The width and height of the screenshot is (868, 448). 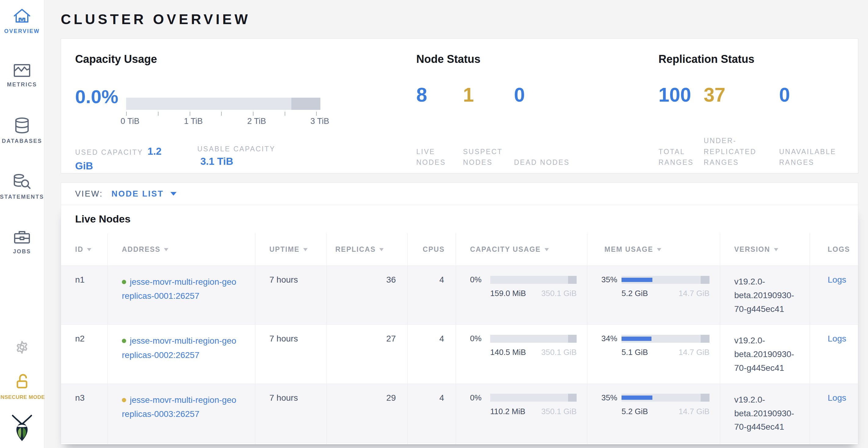 What do you see at coordinates (22, 387) in the screenshot?
I see `insecure-mode-indicator: INSECURE MODE` at bounding box center [22, 387].